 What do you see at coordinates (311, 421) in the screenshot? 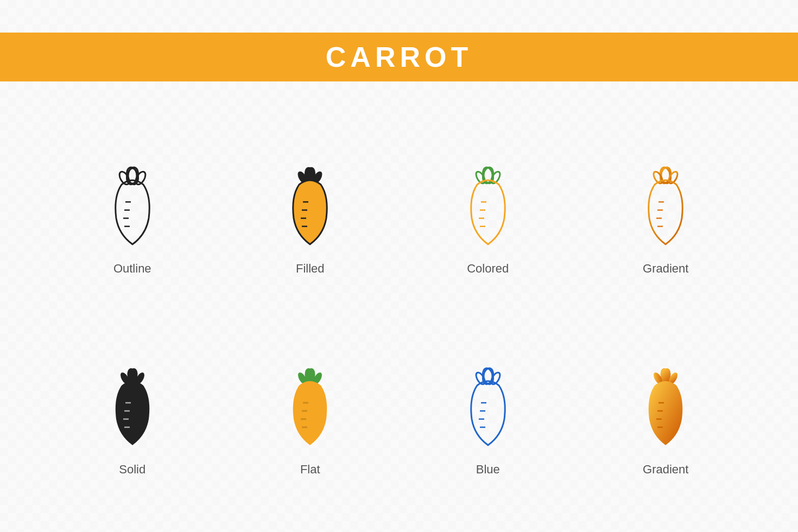
I see `icon-cell-flat: Flat` at bounding box center [311, 421].